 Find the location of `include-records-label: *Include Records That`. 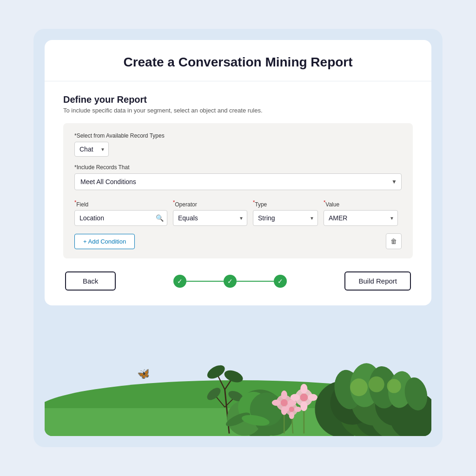

include-records-label: *Include Records That is located at coordinates (238, 167).